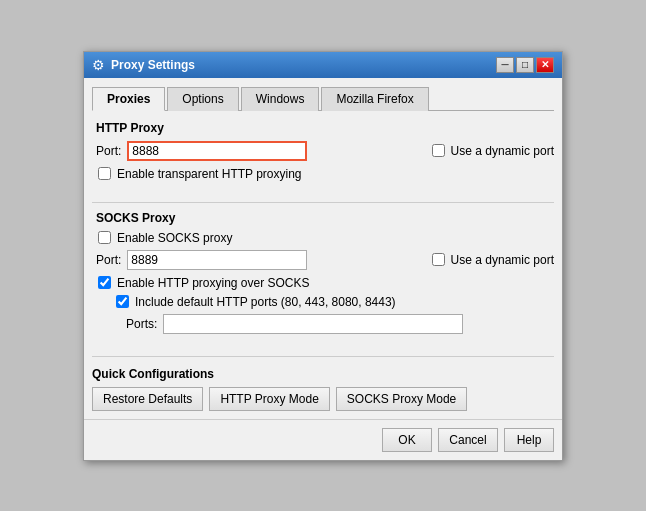  What do you see at coordinates (323, 389) in the screenshot?
I see `quick-config-section: Quick Configurations Restore Defaults HT…` at bounding box center [323, 389].